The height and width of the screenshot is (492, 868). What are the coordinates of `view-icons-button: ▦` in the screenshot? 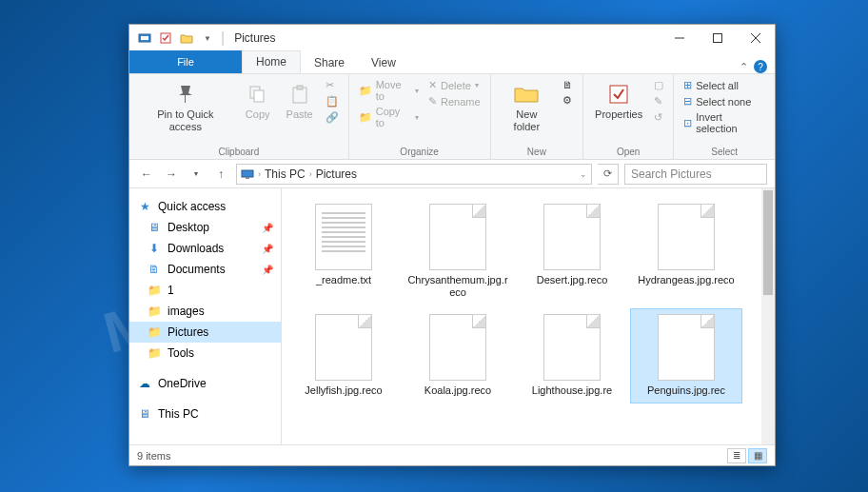 It's located at (758, 456).